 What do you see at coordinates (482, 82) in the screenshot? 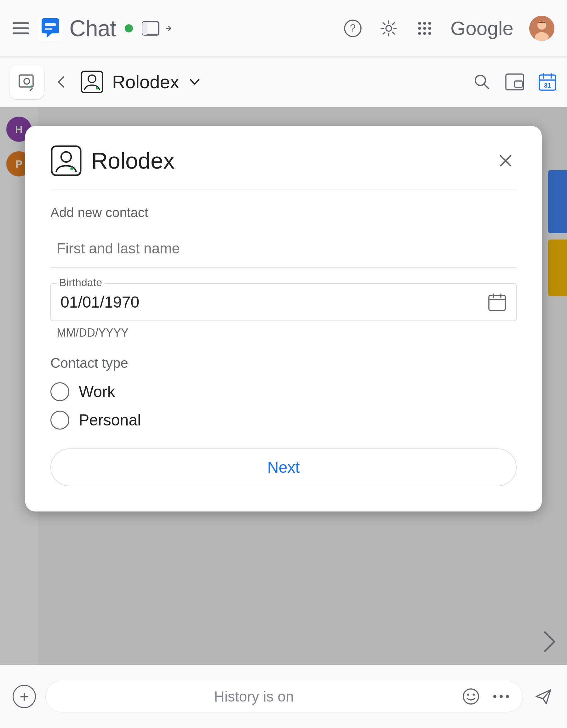
I see `search-button` at bounding box center [482, 82].